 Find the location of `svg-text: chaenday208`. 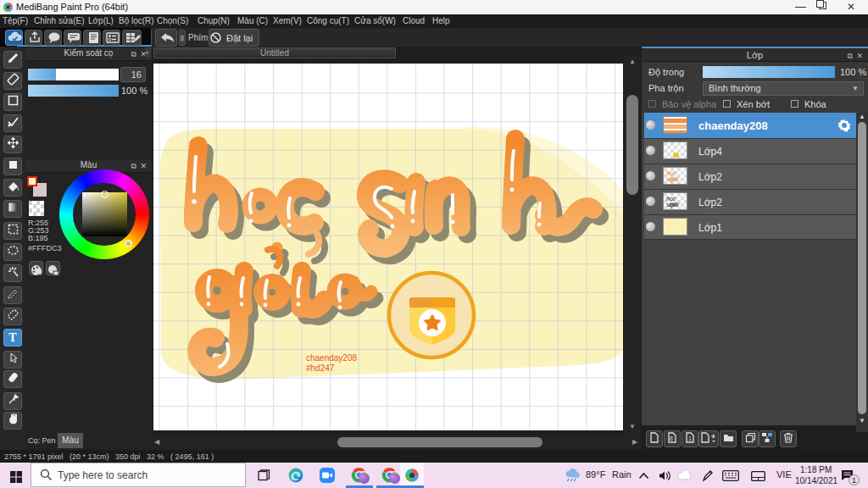

svg-text: chaenday208 is located at coordinates (331, 358).